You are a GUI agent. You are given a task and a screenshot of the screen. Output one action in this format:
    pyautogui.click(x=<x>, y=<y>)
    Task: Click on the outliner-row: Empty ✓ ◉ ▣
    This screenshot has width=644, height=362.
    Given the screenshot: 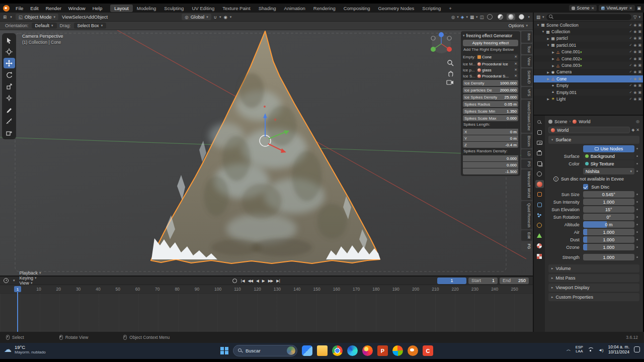 What is the action you would take?
    pyautogui.click(x=589, y=85)
    